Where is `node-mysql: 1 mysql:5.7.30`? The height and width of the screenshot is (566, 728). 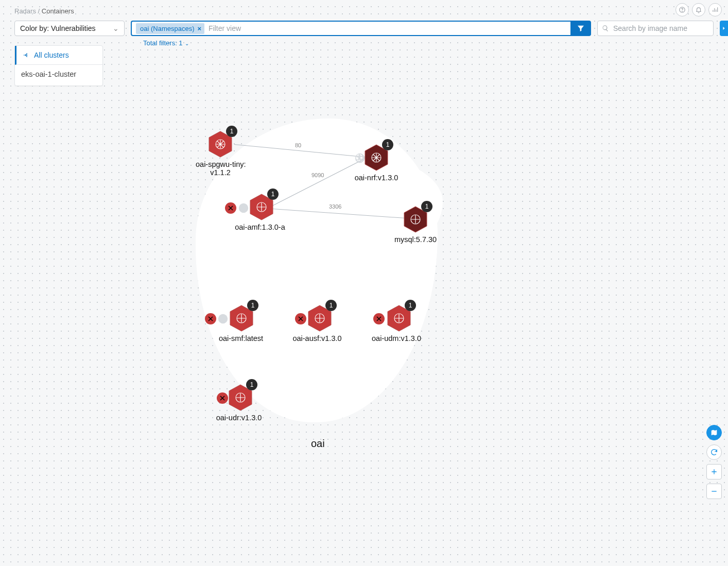
node-mysql: 1 mysql:5.7.30 is located at coordinates (415, 225).